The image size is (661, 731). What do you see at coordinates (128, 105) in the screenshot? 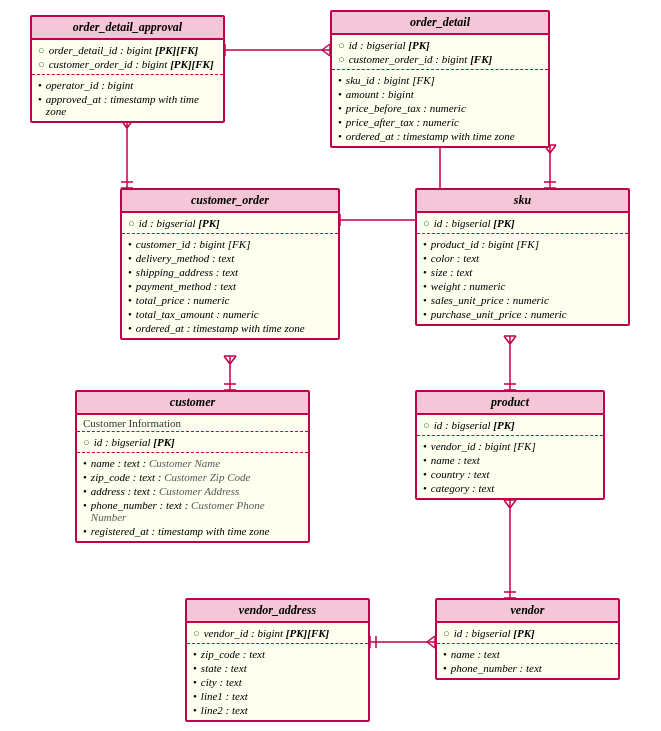
I see `field-row: • approved_at : timestamp with time zone` at bounding box center [128, 105].